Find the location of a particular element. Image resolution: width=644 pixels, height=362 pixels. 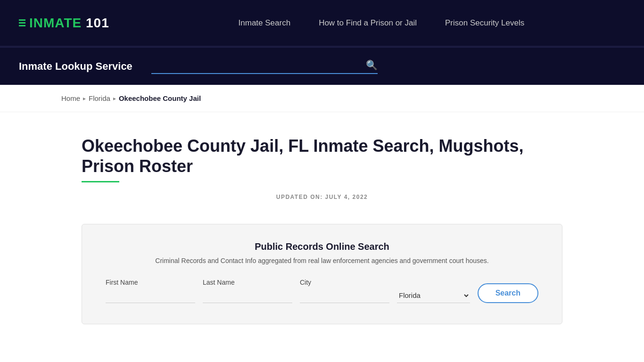

page-title: Okeechobee County Jail, FL Inmate Search… is located at coordinates (322, 156).